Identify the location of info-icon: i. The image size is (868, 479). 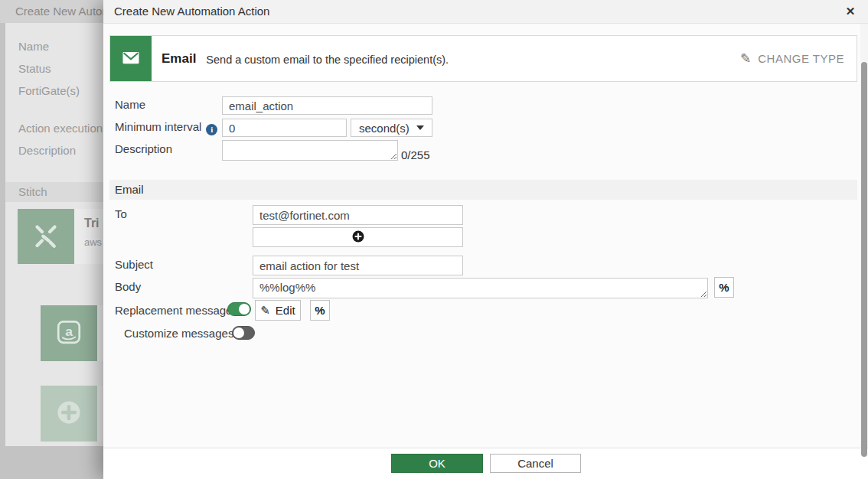
(211, 130).